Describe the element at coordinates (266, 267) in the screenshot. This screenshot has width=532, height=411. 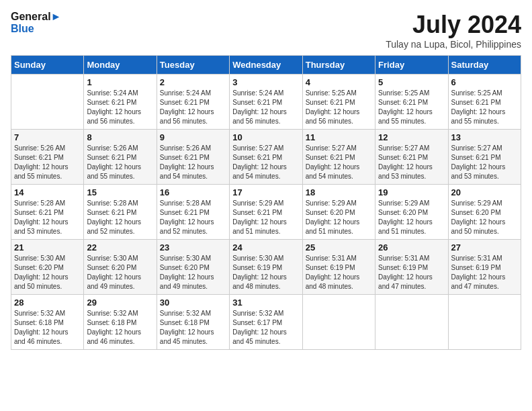
I see `calendar-week-row: 21Sunrise: 5:30 AMSunset: 6:20 PMDayligh…` at that location.